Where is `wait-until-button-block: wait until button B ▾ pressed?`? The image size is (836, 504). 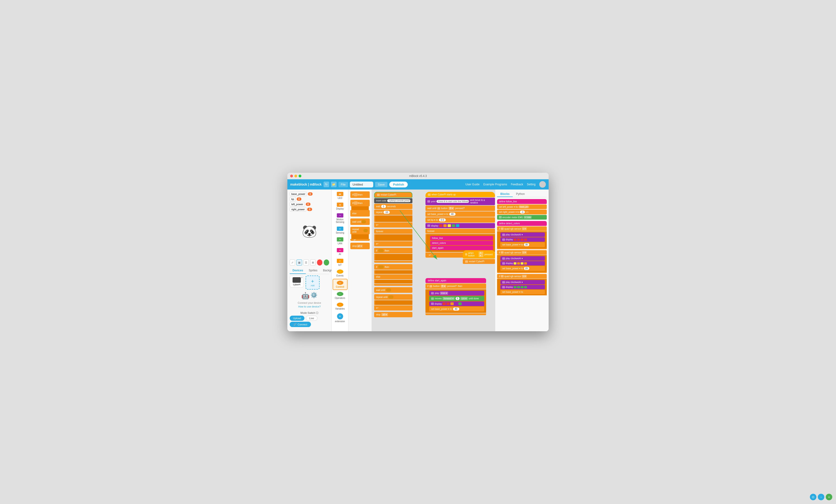
wait-until-button-block: wait until button B ▾ pressed? is located at coordinates (460, 208).